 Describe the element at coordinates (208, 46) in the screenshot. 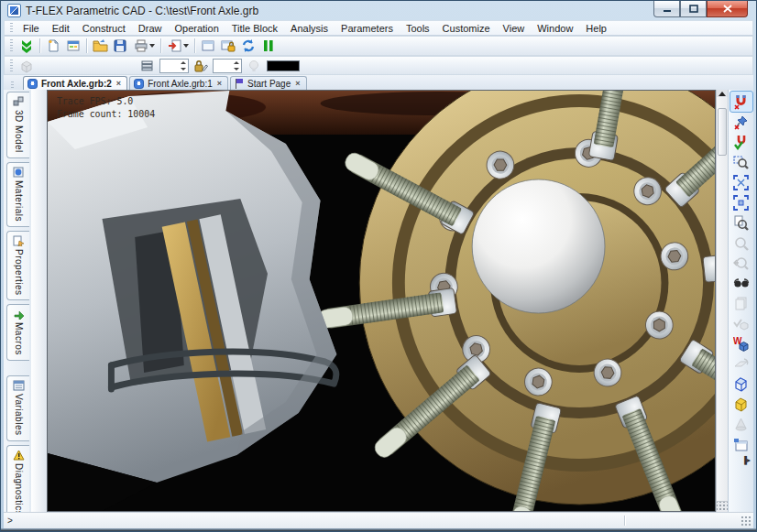

I see `new-window-button` at that location.